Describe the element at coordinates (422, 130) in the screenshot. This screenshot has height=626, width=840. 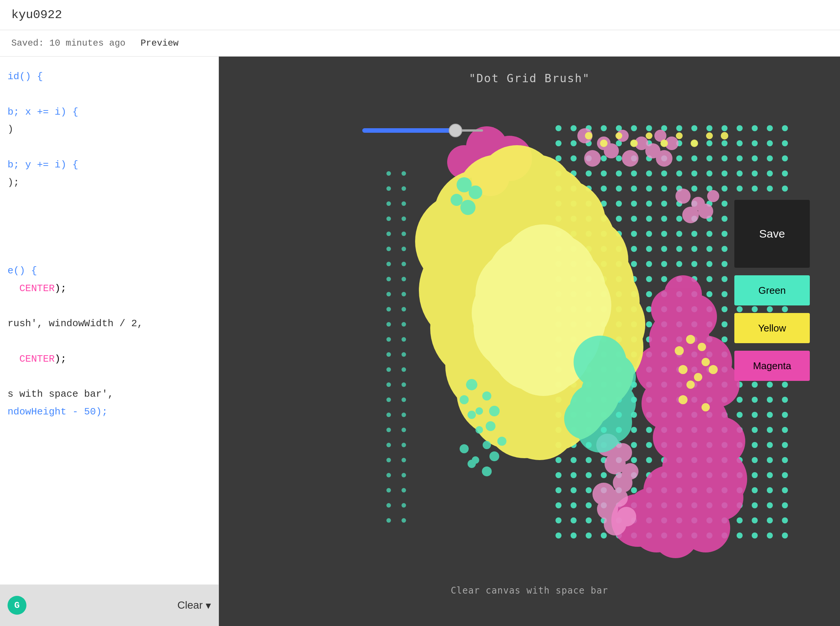
I see `brush-size-slider` at that location.